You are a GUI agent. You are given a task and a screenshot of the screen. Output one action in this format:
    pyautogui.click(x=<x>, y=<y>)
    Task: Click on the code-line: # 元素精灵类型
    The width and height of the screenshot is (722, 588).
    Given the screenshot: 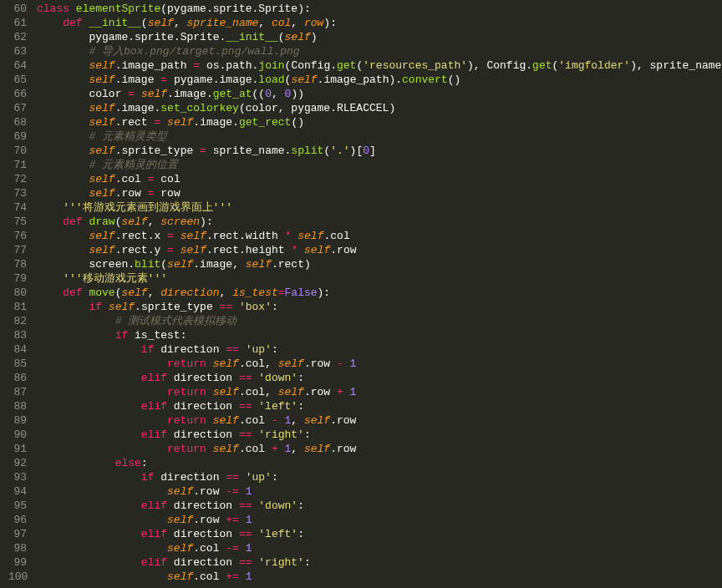 What is the action you would take?
    pyautogui.click(x=379, y=137)
    